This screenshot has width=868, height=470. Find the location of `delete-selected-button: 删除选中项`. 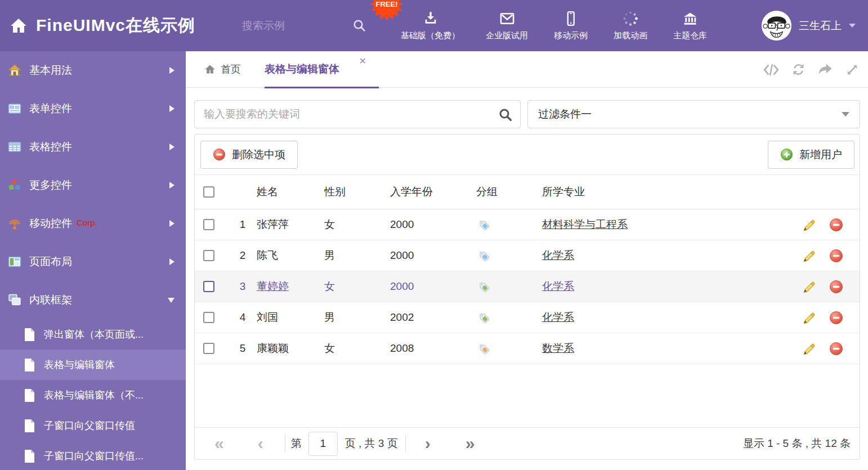

delete-selected-button: 删除选中项 is located at coordinates (249, 155).